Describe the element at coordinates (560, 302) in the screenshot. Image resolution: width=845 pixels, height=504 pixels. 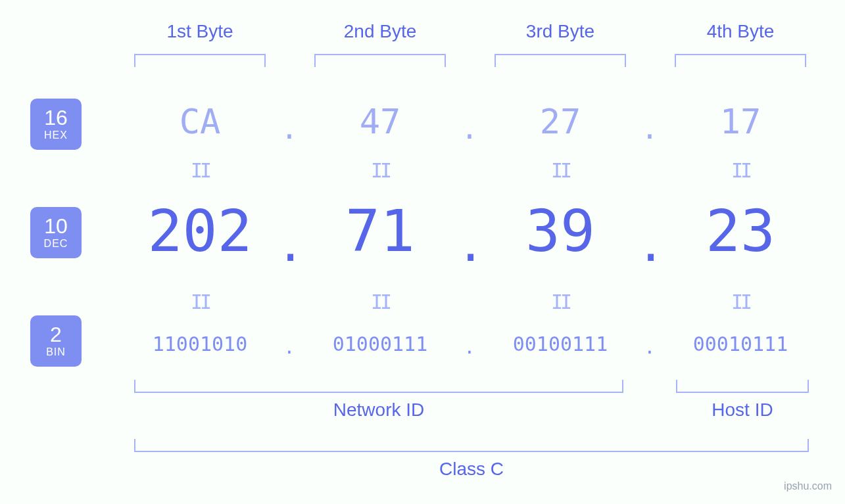
I see `eq-decbin-3: II` at that location.